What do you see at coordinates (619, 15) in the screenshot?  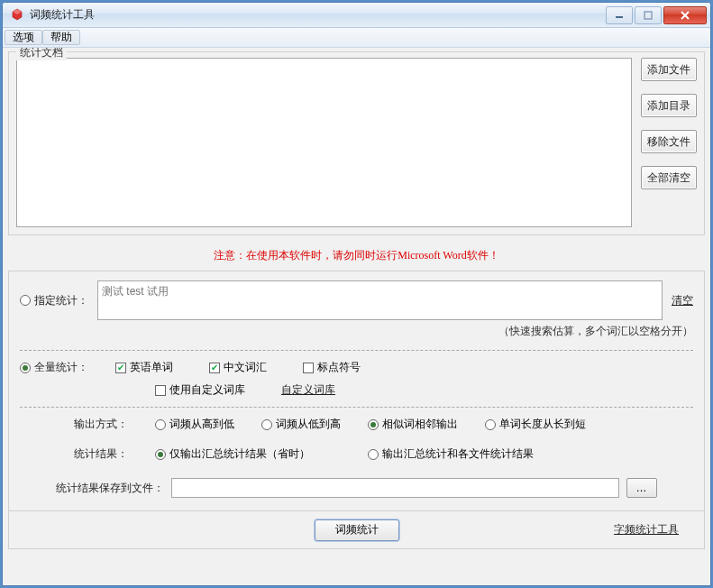 I see `minimize-button` at bounding box center [619, 15].